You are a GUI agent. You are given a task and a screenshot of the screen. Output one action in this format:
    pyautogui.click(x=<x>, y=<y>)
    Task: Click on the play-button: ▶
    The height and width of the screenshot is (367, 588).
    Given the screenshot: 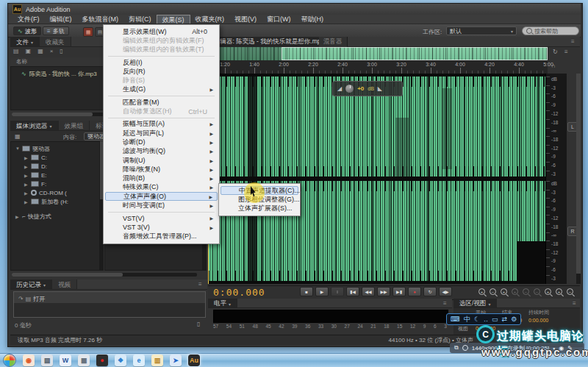 What is the action you would take?
    pyautogui.click(x=322, y=291)
    